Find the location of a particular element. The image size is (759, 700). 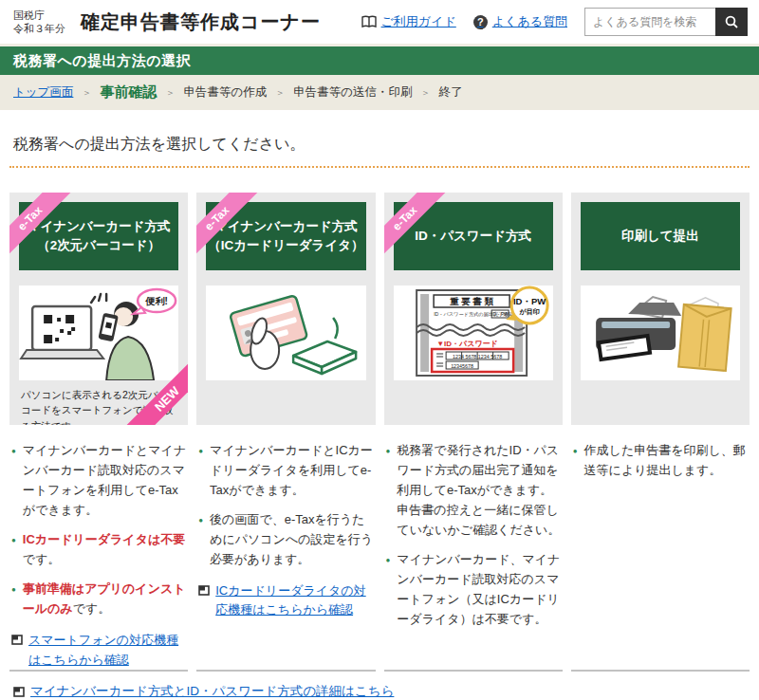

bullet-item: 税務署で発行されたID・パスワード方式の届出完了通知を利用してe-Taxができま… is located at coordinates (473, 489).